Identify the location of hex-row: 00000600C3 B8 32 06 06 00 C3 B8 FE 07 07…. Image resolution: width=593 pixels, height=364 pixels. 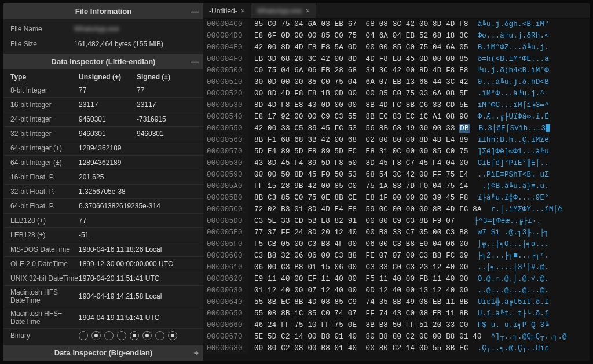
(396, 256).